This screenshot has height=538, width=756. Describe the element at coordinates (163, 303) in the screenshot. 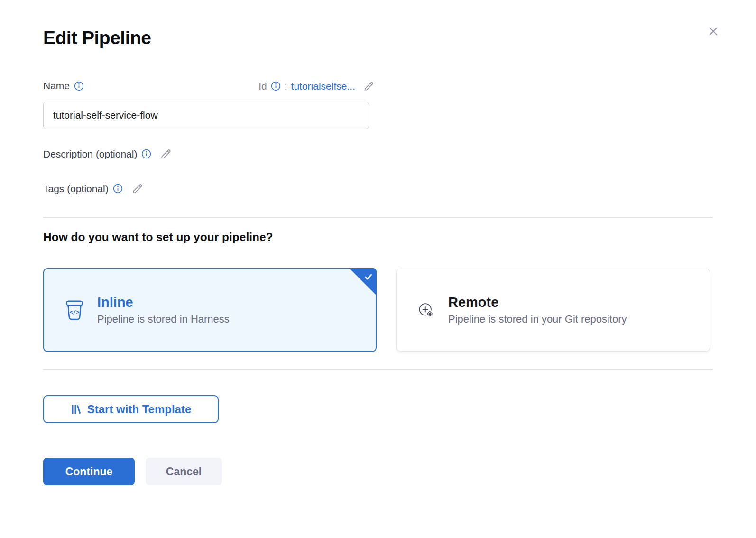

I see `inline-option-title: Inline` at that location.